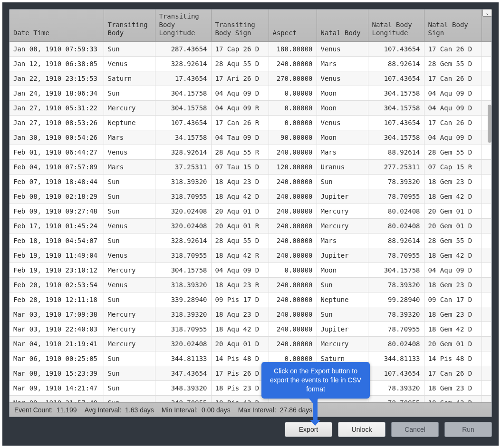  What do you see at coordinates (250, 152) in the screenshot?
I see `table-row: Feb 01, 1910 06:44:27Venus328.9261428 Aq…` at bounding box center [250, 152].